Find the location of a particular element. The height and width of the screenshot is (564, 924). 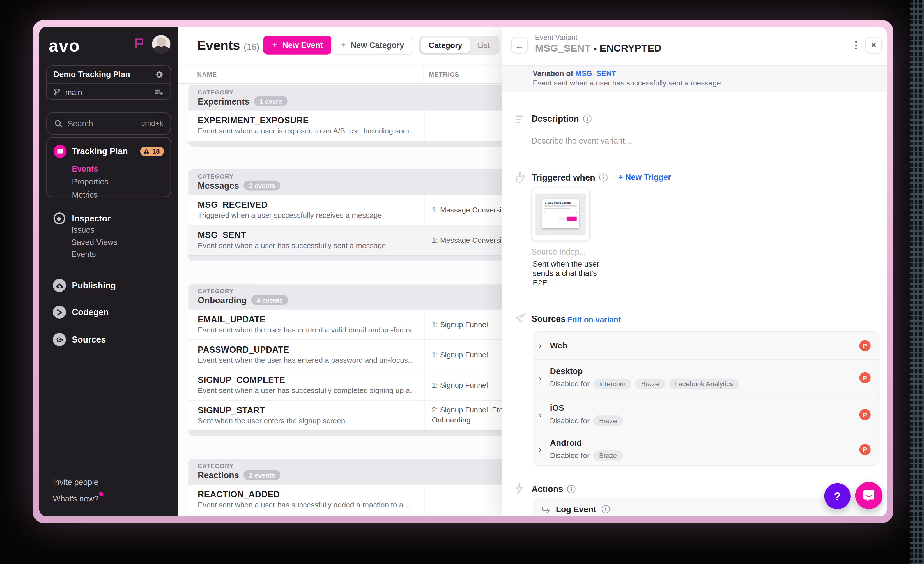

source-name: iOS is located at coordinates (715, 408).